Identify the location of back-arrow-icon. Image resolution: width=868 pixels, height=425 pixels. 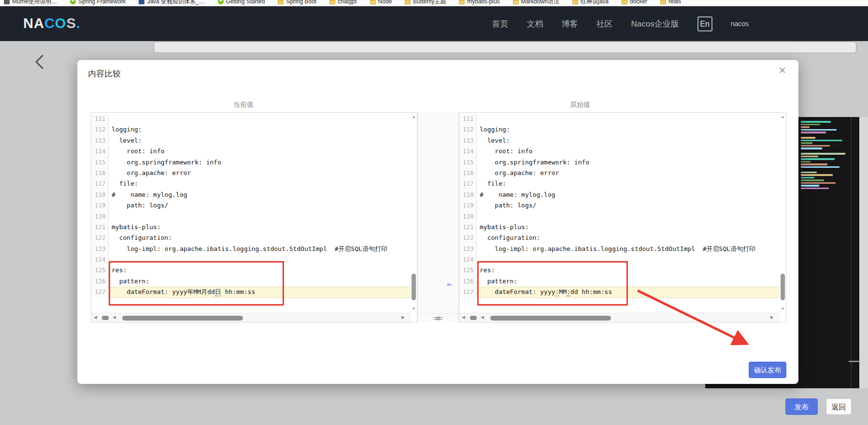
(40, 62).